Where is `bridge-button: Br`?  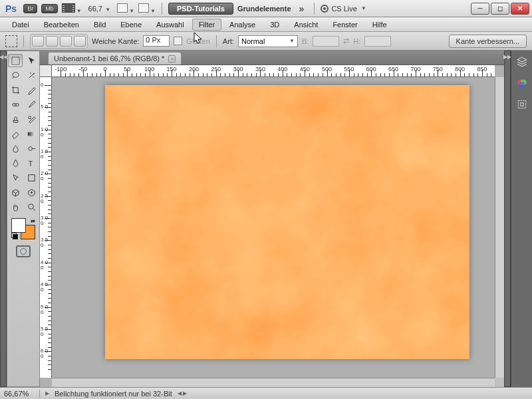
bridge-button: Br is located at coordinates (31, 9).